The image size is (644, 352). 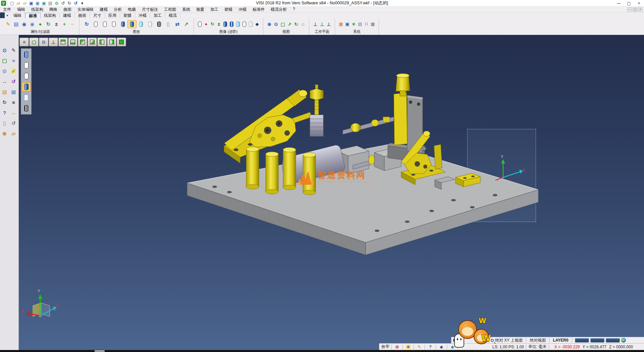 I want to click on spline-edit-icon: ↺, so click(x=14, y=81).